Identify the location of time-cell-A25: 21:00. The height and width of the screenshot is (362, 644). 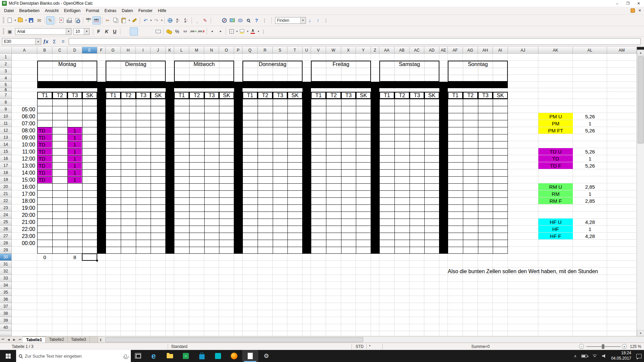
(24, 222).